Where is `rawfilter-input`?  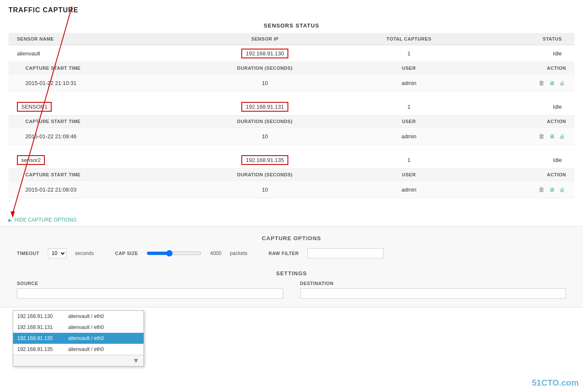
rawfilter-input is located at coordinates (345, 253).